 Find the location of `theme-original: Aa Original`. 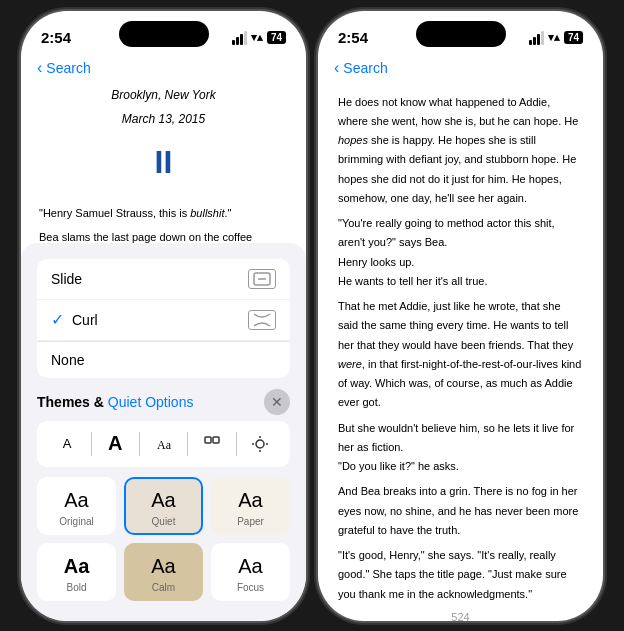

theme-original: Aa Original is located at coordinates (76, 506).